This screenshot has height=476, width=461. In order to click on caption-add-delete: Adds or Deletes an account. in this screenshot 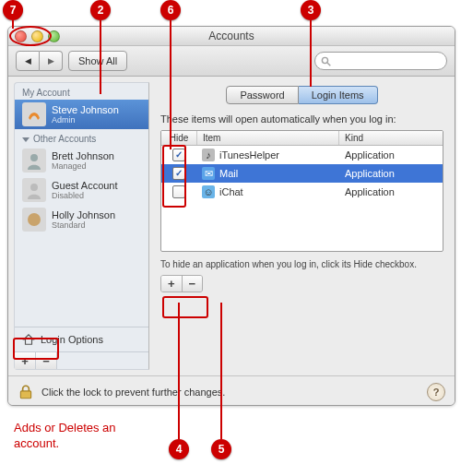, I will do `click(69, 436)`.